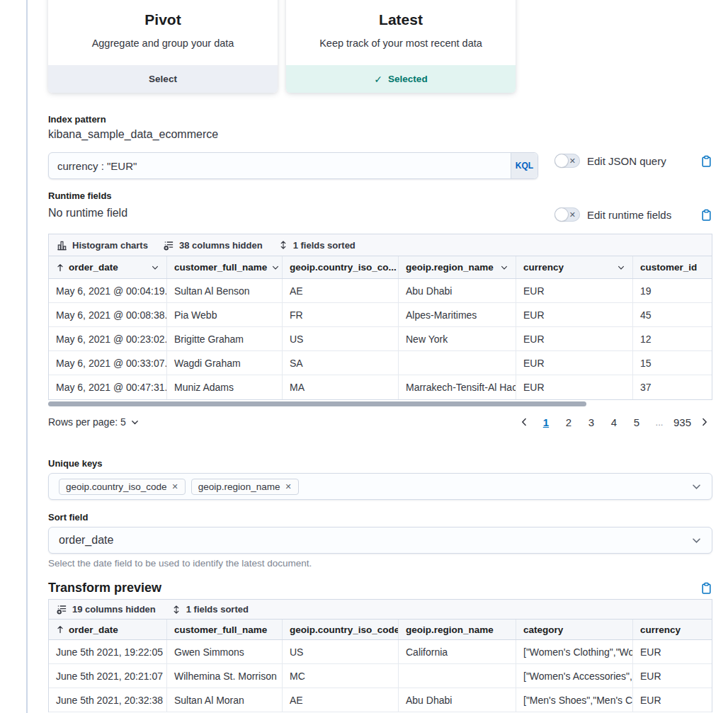 The width and height of the screenshot is (728, 713). I want to click on query-input: currency : "EUR", so click(280, 166).